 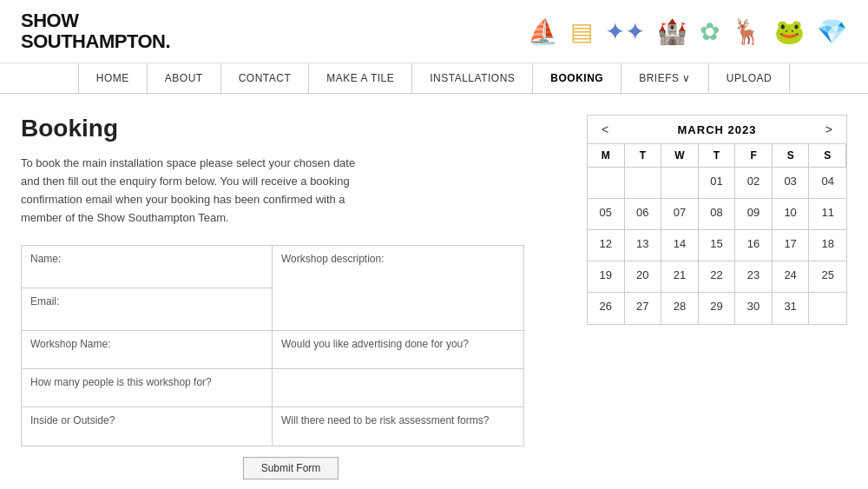 What do you see at coordinates (606, 246) in the screenshot?
I see `cal-cell-12: 12` at bounding box center [606, 246].